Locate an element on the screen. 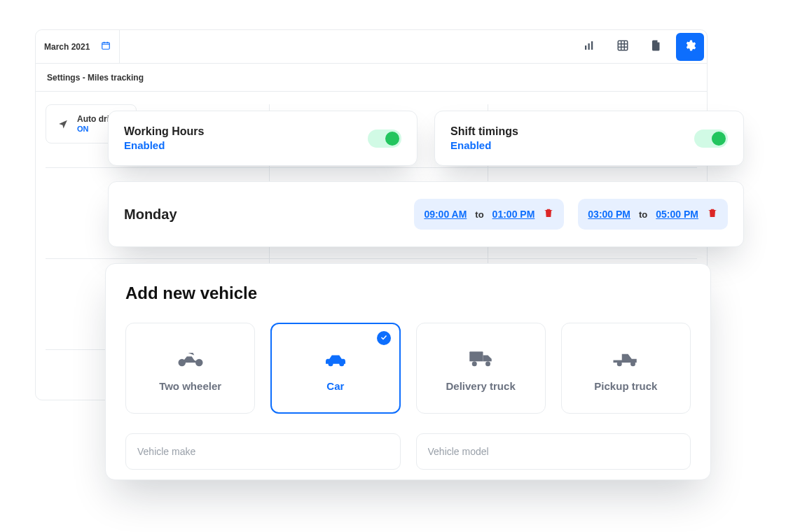 Image resolution: width=807 pixels, height=532 pixels. working-hours-card: Working Hours Enabled is located at coordinates (263, 139).